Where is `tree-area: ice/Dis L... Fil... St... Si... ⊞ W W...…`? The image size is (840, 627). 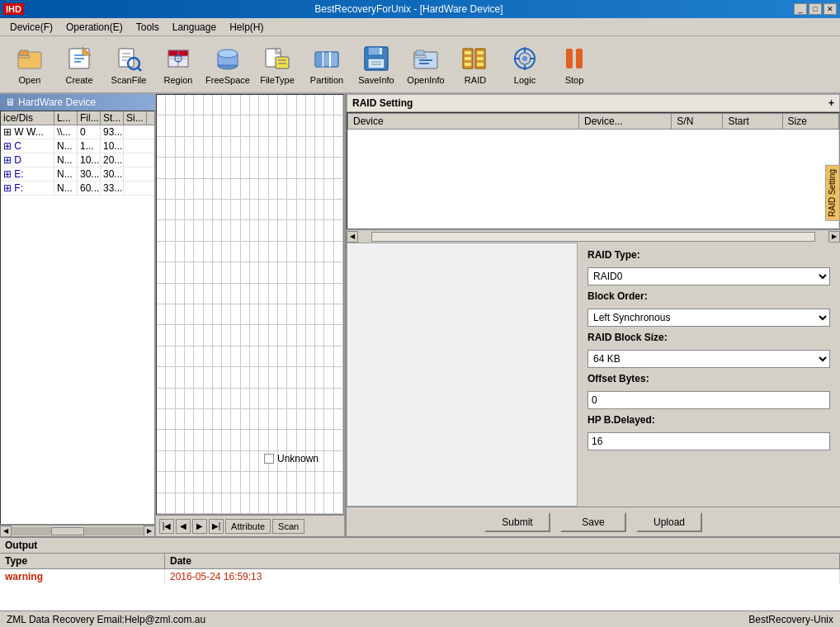 tree-area: ice/Dis L... Fil... St... Si... ⊞ W W...… is located at coordinates (78, 318).